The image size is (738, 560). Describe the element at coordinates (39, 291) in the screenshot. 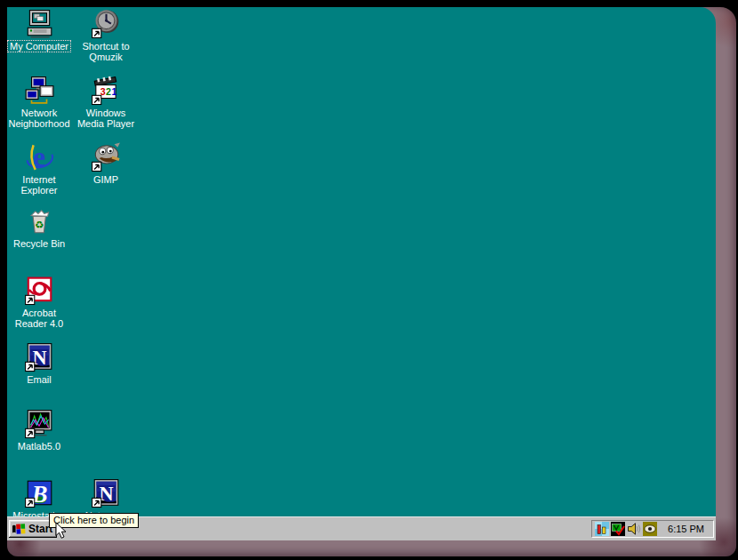

I see `acrobat-reader-icon` at that location.